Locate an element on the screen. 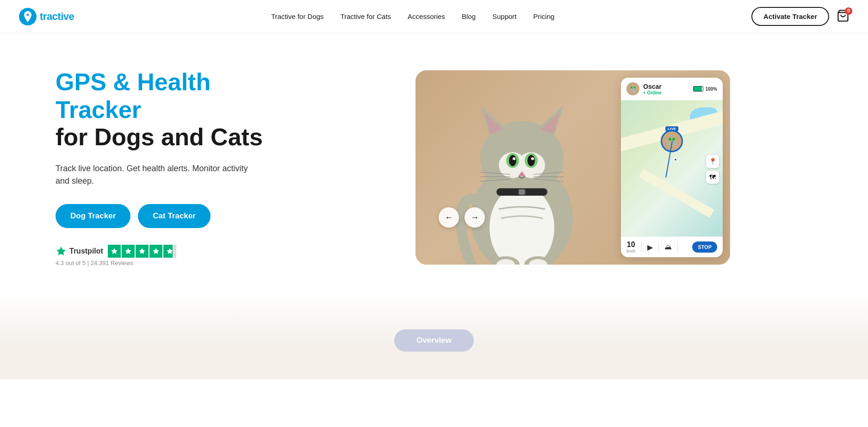 This screenshot has height=427, width=868. map-direction-icon: ▶ is located at coordinates (650, 247).